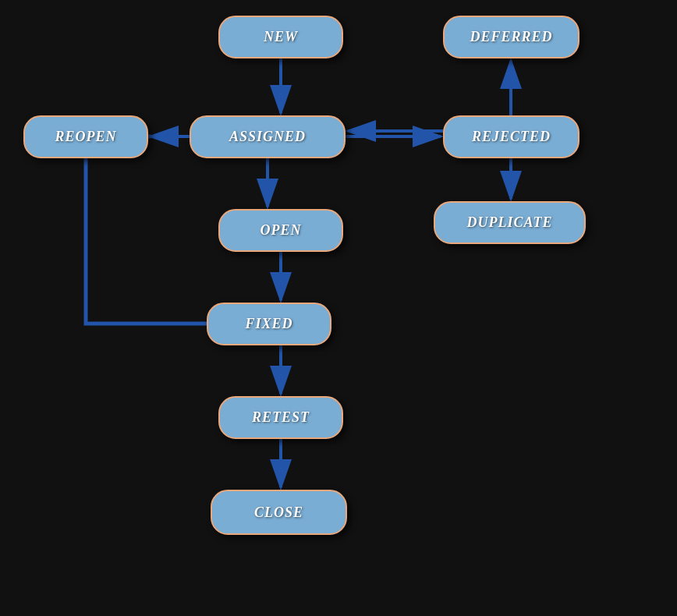 The height and width of the screenshot is (616, 677). What do you see at coordinates (279, 512) in the screenshot?
I see `node-close: CLOSE` at bounding box center [279, 512].